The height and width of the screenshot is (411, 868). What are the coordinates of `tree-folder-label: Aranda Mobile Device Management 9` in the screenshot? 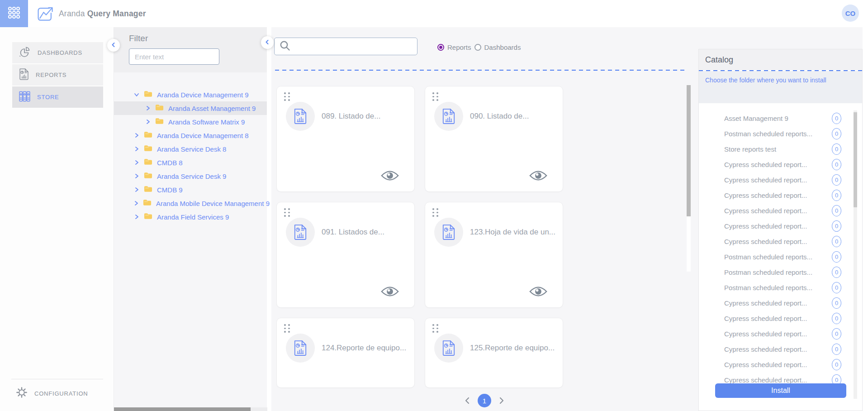 It's located at (213, 204).